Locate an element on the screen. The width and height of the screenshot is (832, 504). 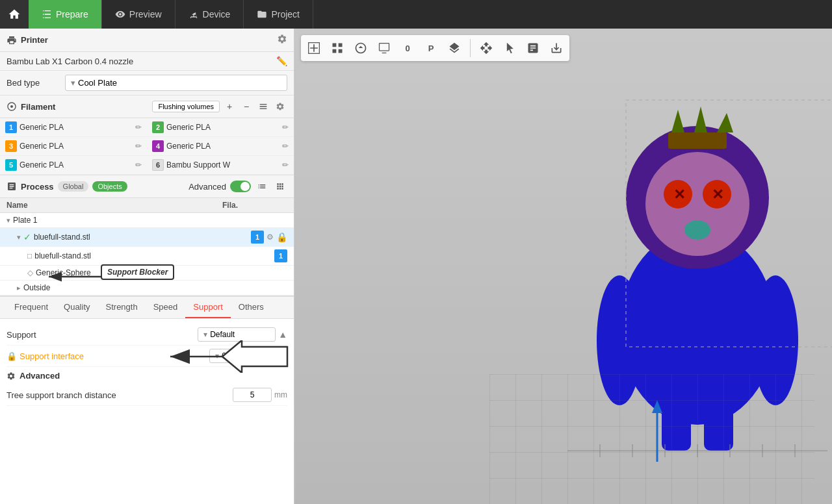
model-icon: ⚙ is located at coordinates (270, 237).